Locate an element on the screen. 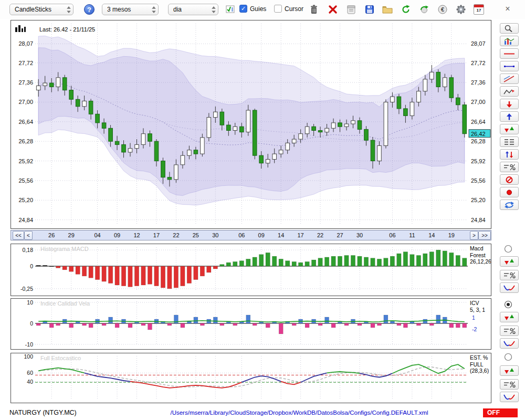  help-button: ? is located at coordinates (89, 9).